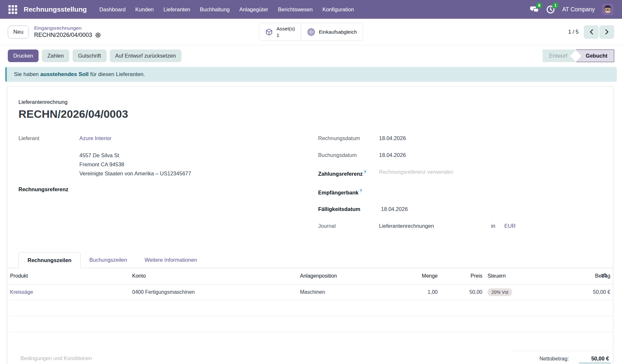 The width and height of the screenshot is (622, 364). I want to click on pager-previous-button, so click(591, 32).